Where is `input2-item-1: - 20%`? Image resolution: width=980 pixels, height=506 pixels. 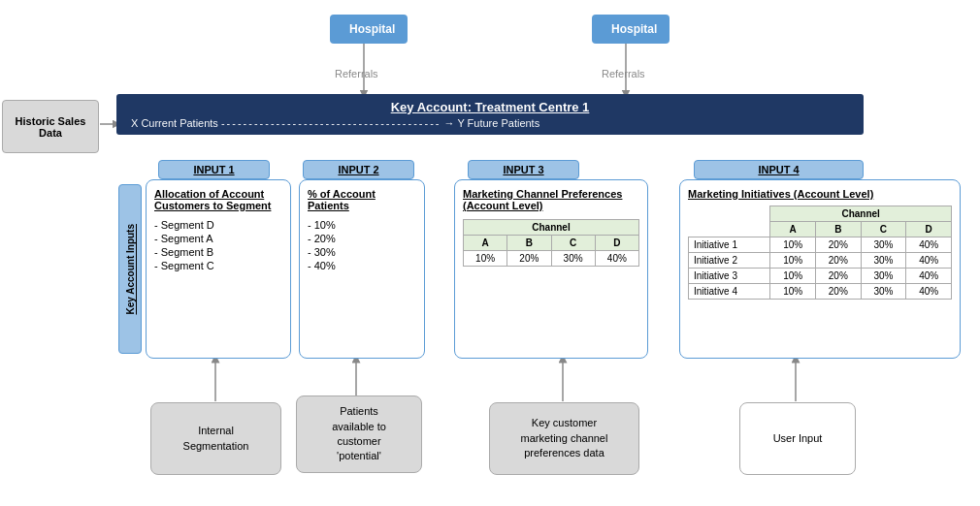 input2-item-1: - 20% is located at coordinates (362, 238).